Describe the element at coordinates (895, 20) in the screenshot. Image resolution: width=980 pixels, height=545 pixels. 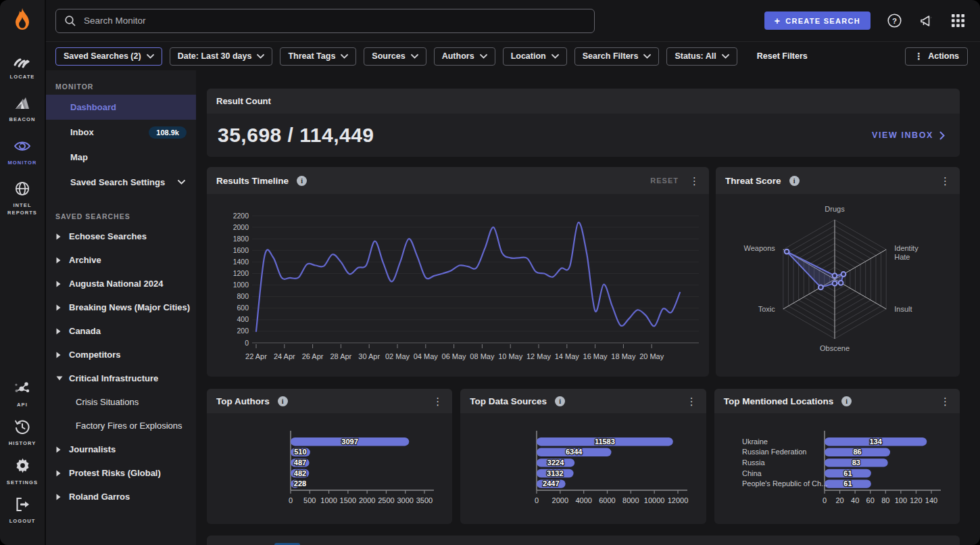
I see `help-icon: ?` at that location.